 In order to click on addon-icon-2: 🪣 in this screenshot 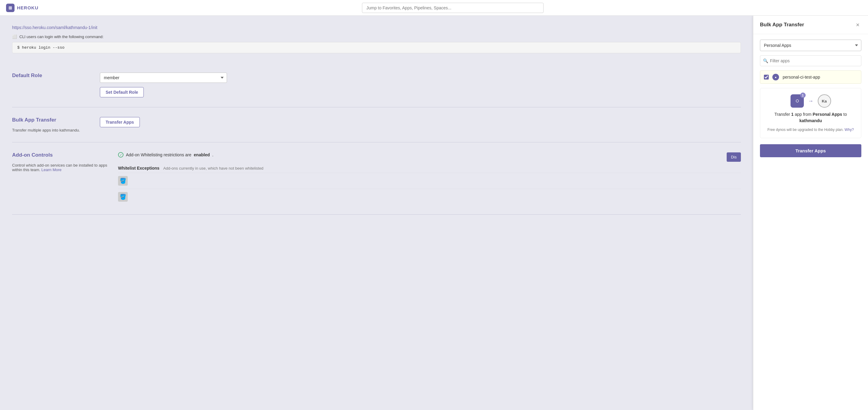, I will do `click(123, 197)`.